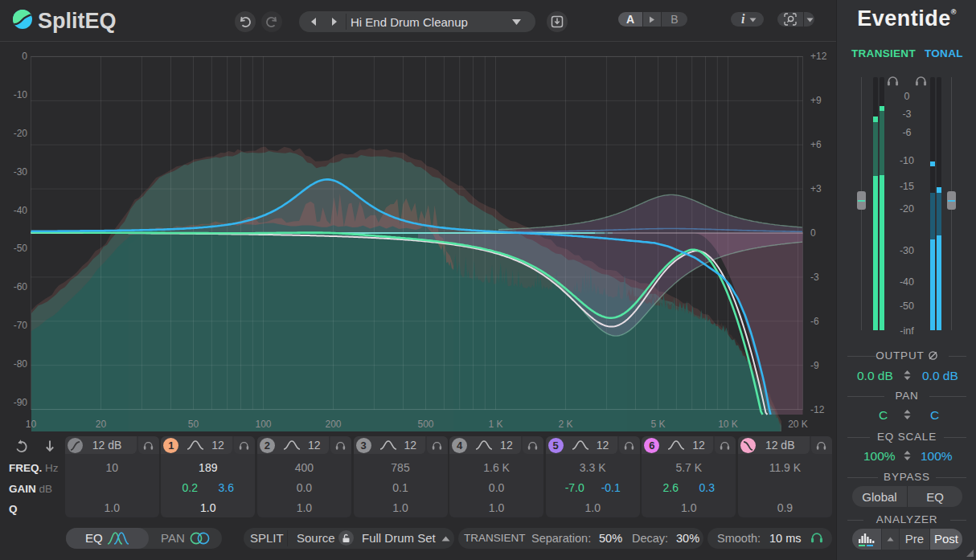 This screenshot has height=560, width=976. What do you see at coordinates (818, 56) in the screenshot?
I see `svg-text: +12` at bounding box center [818, 56].